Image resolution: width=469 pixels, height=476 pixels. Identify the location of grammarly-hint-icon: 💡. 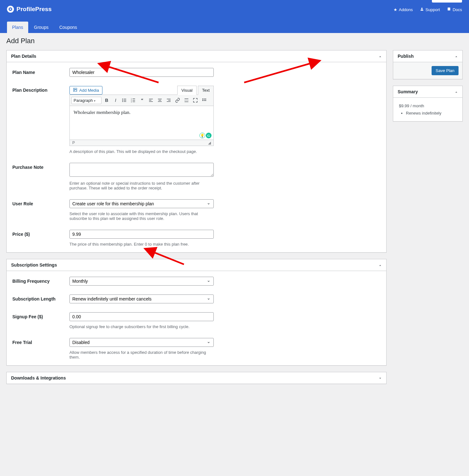
(202, 136).